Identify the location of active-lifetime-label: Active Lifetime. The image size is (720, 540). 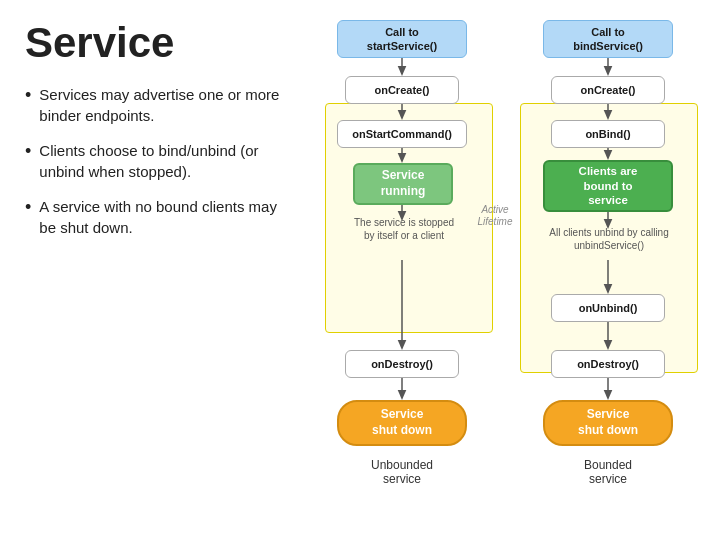
(495, 215).